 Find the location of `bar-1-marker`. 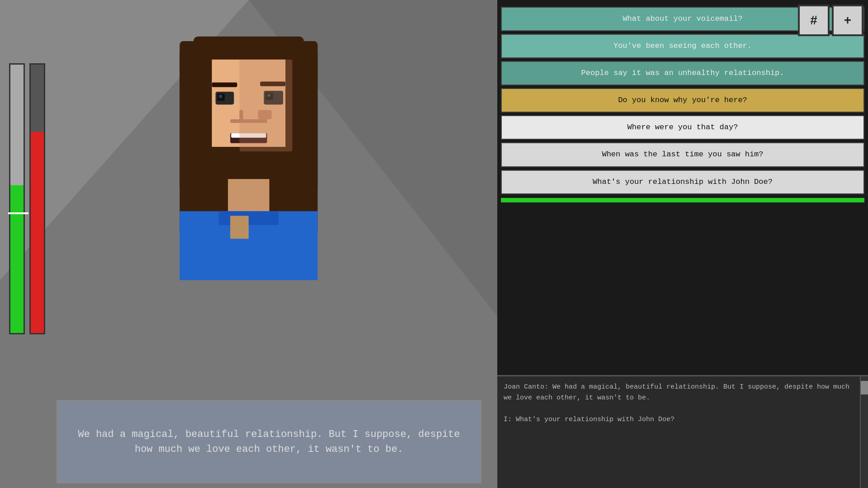

bar-1-marker is located at coordinates (18, 213).